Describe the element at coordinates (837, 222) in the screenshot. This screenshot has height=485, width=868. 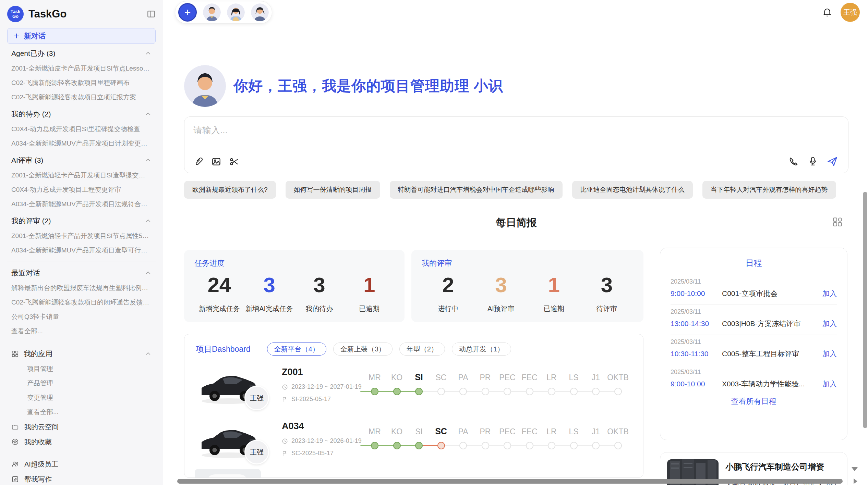
I see `grid-layout-icon` at that location.